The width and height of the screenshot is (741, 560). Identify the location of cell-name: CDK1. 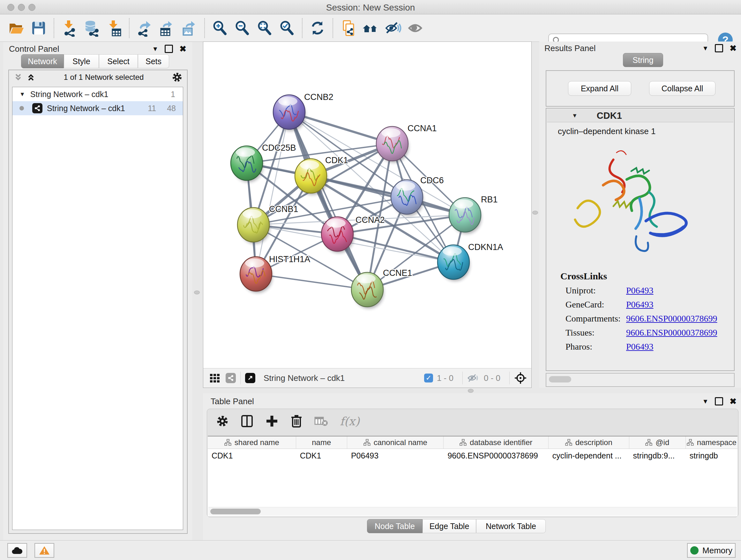
(322, 455).